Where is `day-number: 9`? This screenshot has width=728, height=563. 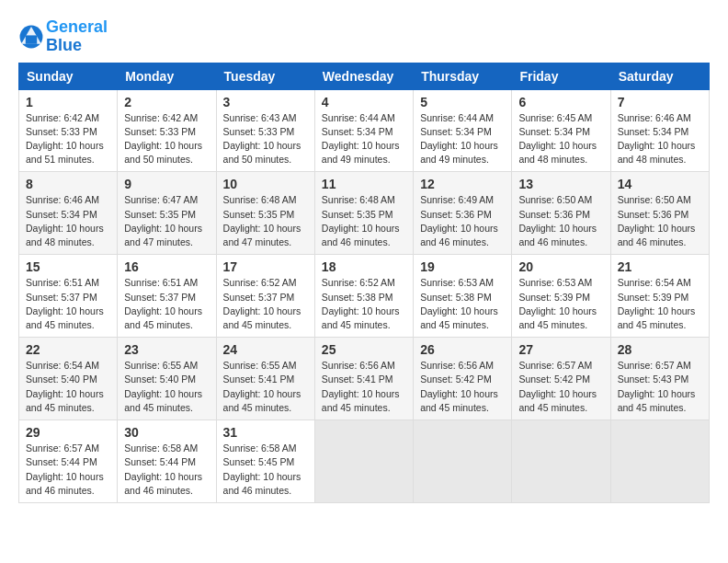
day-number: 9 is located at coordinates (166, 184).